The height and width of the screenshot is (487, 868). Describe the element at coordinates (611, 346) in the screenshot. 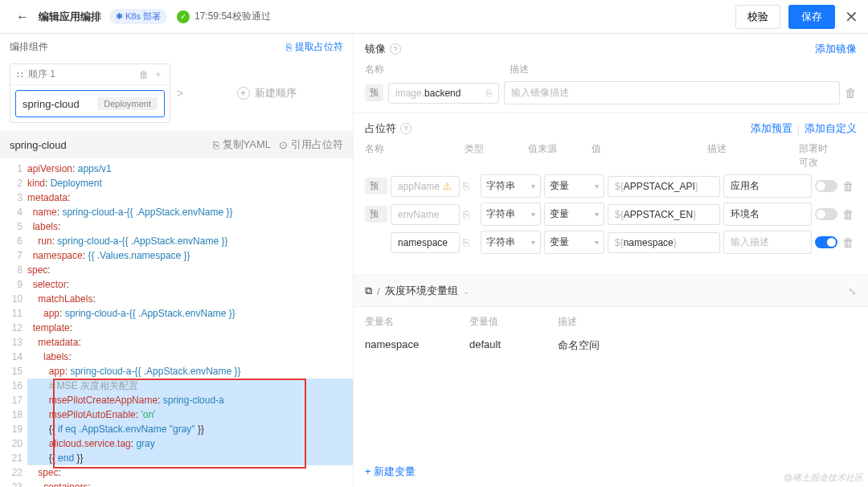

I see `var-row: namespace default 命名空间` at that location.